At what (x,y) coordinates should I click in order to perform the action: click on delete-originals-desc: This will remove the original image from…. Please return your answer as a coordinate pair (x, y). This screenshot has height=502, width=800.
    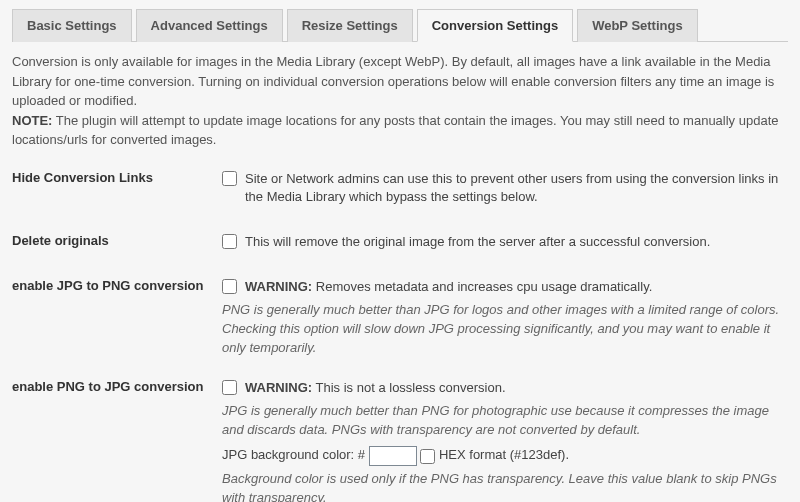
    Looking at the image, I should click on (478, 242).